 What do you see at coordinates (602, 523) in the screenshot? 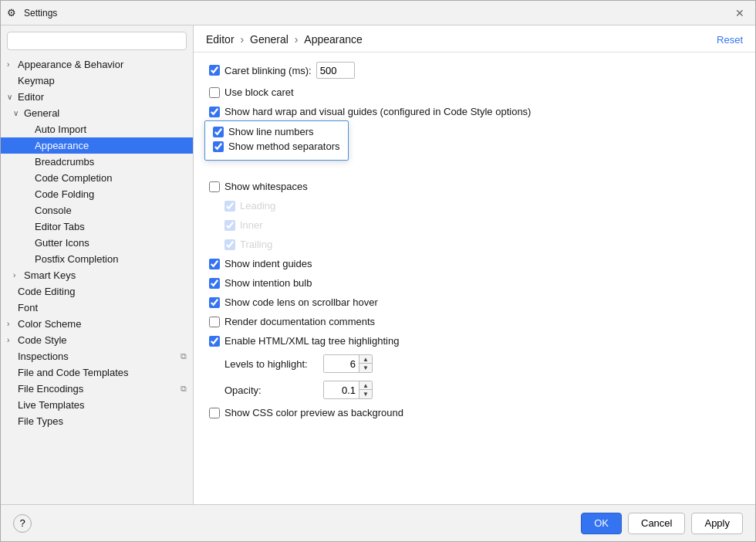
I see `ok-button: OK` at bounding box center [602, 523].